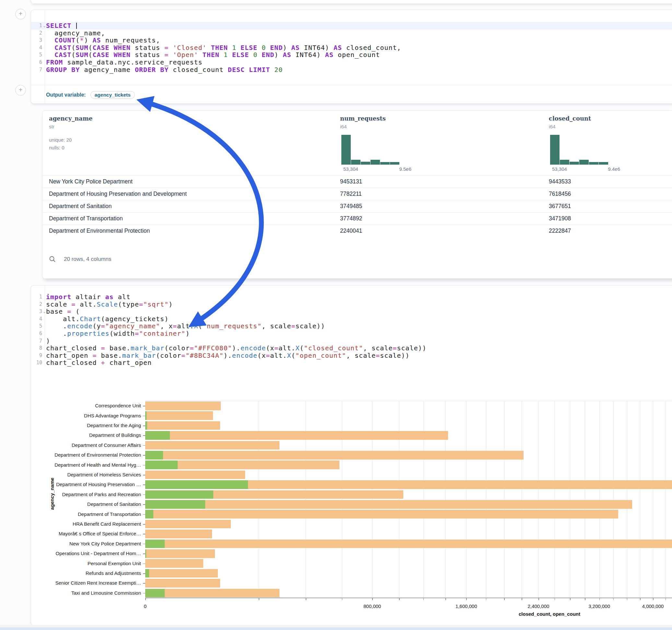 This screenshot has height=630, width=672. I want to click on code-line: 5 .encode(y="agency_name", x=alt.X("num_…, so click(352, 326).